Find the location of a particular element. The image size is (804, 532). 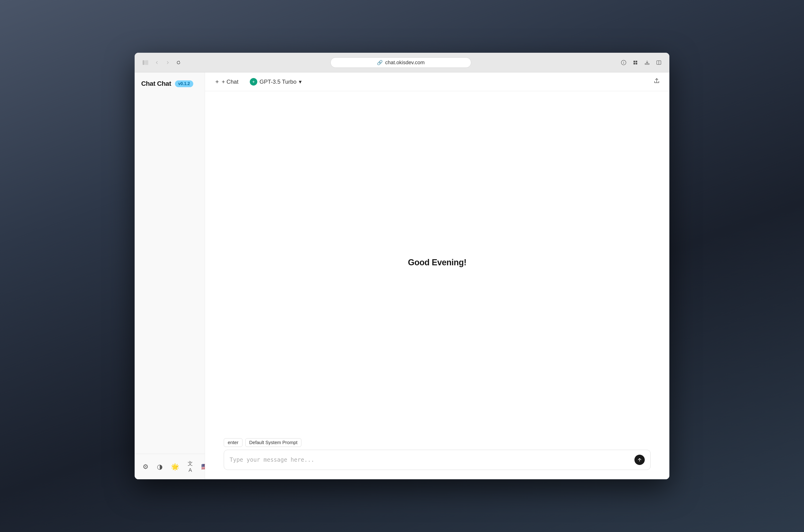

star-icon: 🌟 is located at coordinates (175, 467).